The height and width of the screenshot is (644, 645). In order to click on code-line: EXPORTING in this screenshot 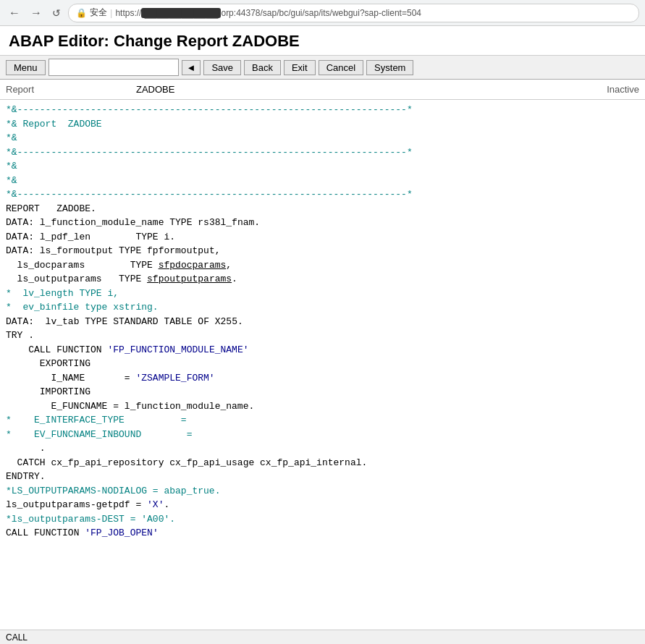, I will do `click(323, 364)`.